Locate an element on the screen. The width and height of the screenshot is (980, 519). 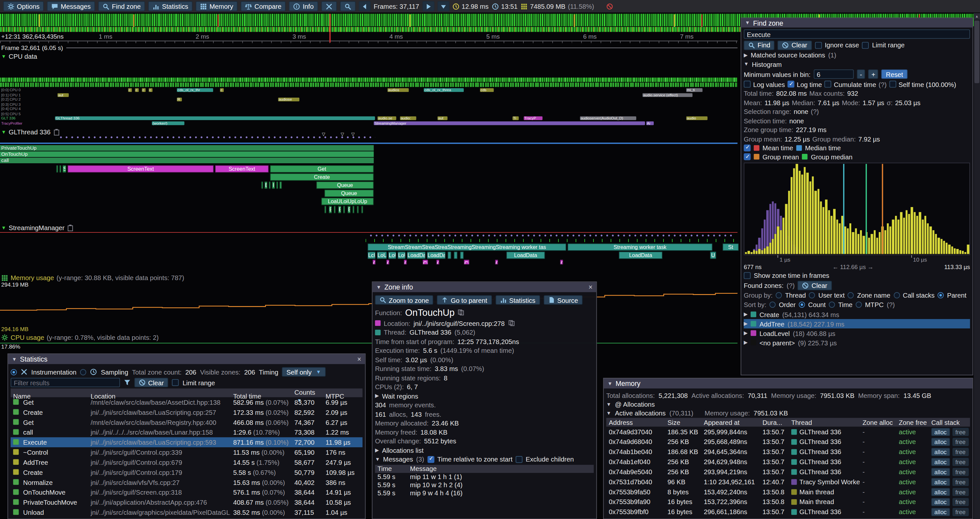
allocation-row: 0x74ab1ef040256 KB294,629,948ns13:50.7GL… is located at coordinates (788, 462).